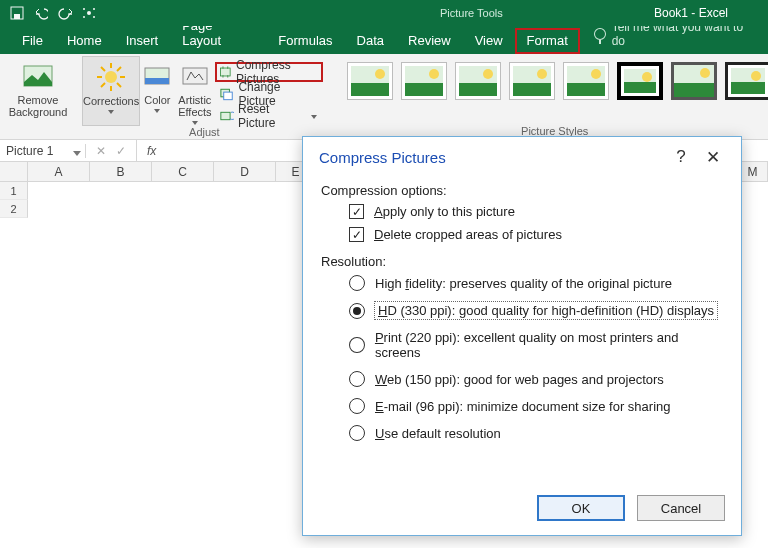 Image resolution: width=768 pixels, height=548 pixels. I want to click on sun-icon, so click(111, 77).